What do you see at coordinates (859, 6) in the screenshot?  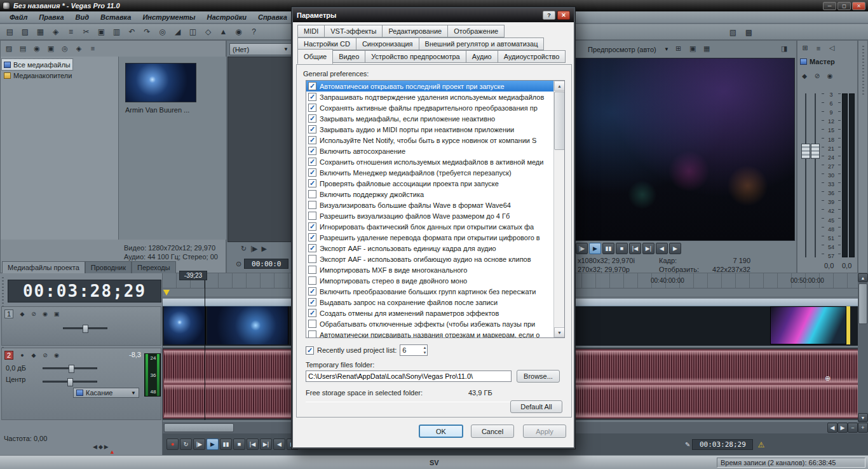 I see `close-button: ✕` at bounding box center [859, 6].